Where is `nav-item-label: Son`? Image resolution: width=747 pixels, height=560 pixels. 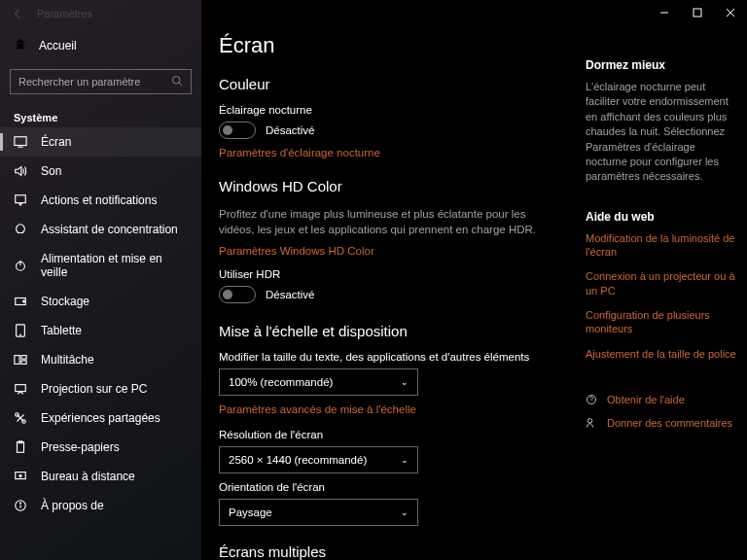
nav-item-label: Son is located at coordinates (51, 171).